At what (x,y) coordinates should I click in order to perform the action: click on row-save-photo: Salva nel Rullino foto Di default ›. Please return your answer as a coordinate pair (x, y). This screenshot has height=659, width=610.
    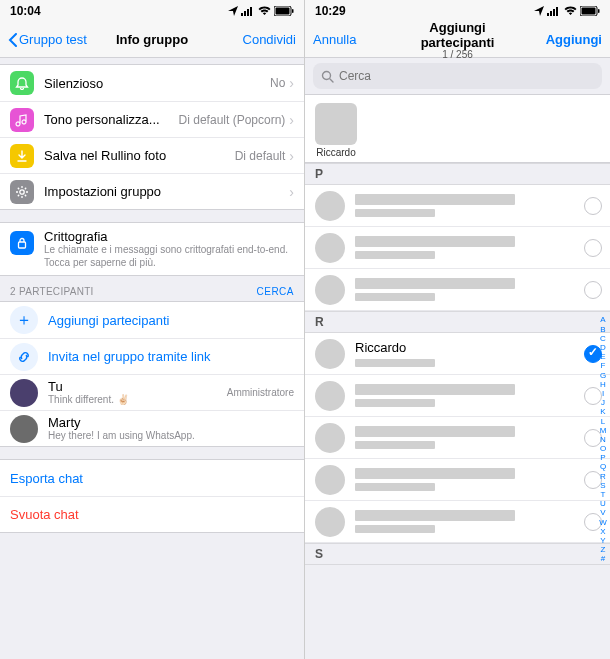
    Looking at the image, I should click on (152, 155).